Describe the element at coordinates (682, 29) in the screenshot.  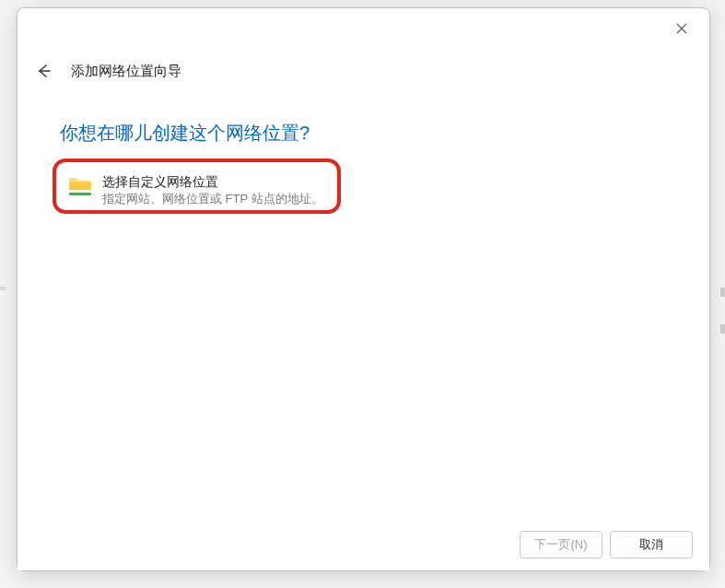
I see `close-icon` at that location.